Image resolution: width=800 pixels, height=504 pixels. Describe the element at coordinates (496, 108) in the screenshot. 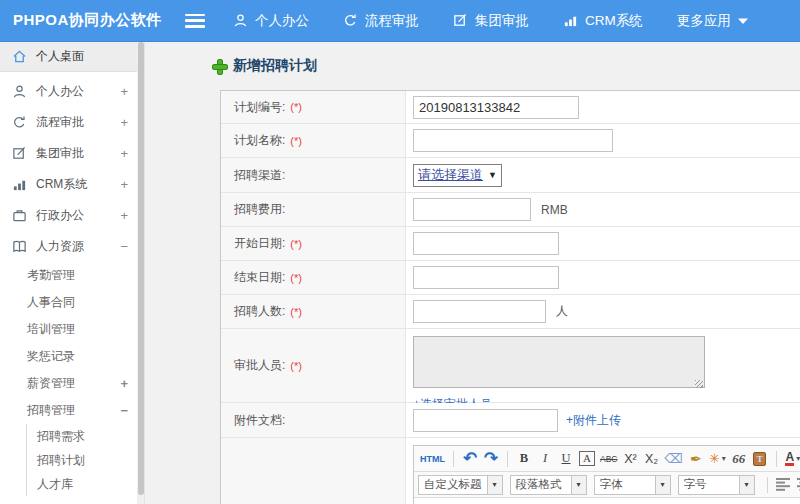

I see `plan-number-input` at that location.